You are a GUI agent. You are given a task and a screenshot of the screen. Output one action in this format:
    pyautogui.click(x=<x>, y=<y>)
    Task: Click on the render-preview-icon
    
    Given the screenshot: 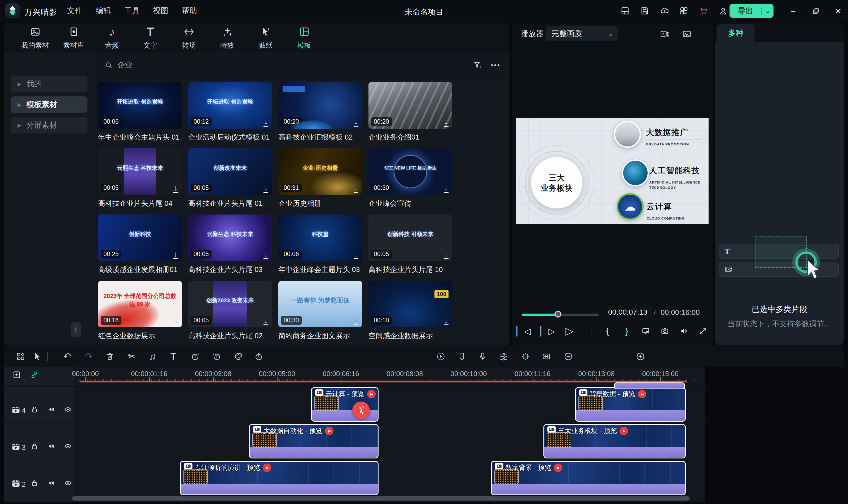 What is the action you would take?
    pyautogui.click(x=441, y=357)
    